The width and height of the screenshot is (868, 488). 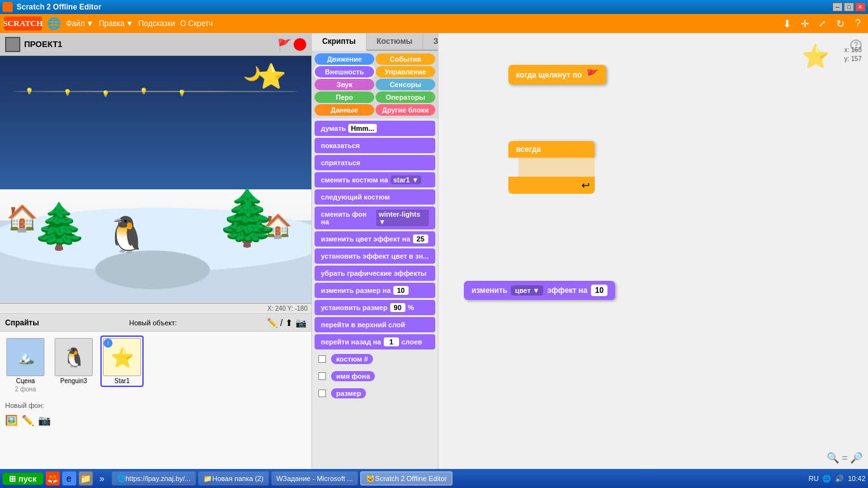 I want to click on block-next-costume: следующий костюм, so click(x=375, y=197).